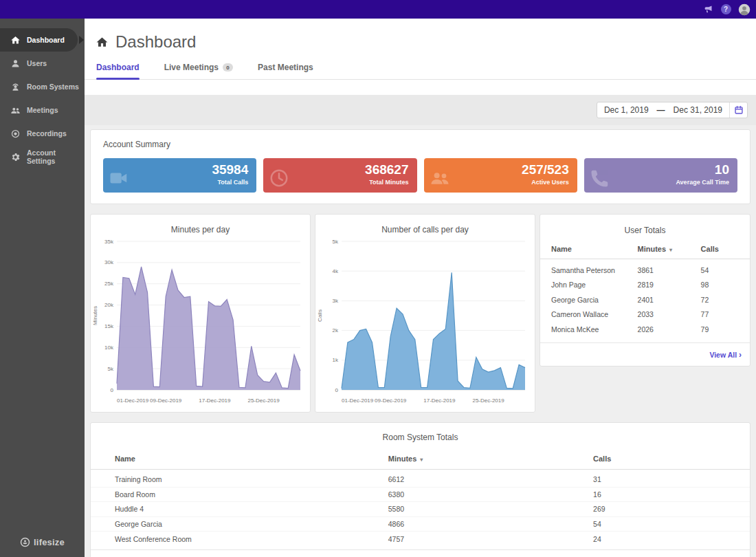  Describe the element at coordinates (500, 182) in the screenshot. I see `summary-label: Active Users` at that location.